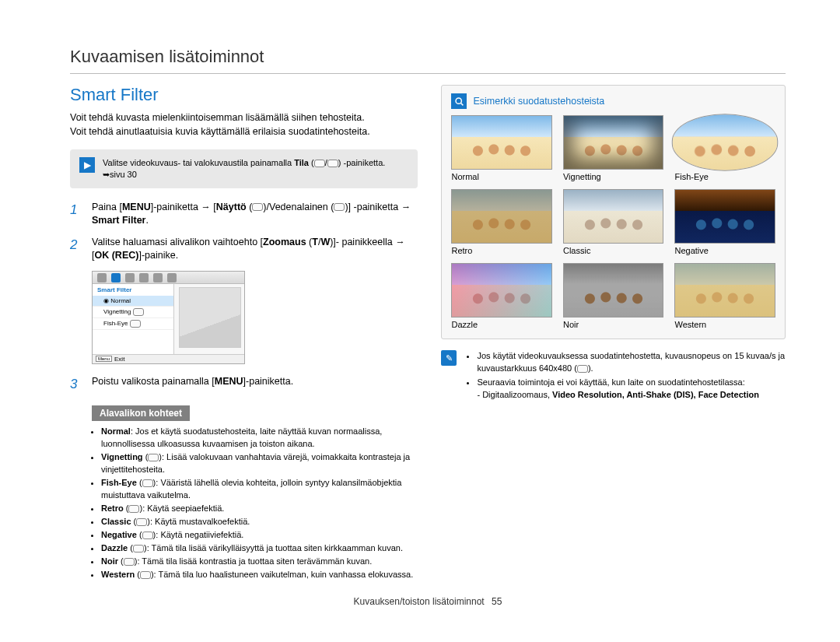  Describe the element at coordinates (348, 207) in the screenshot. I see `t: )]` at that location.